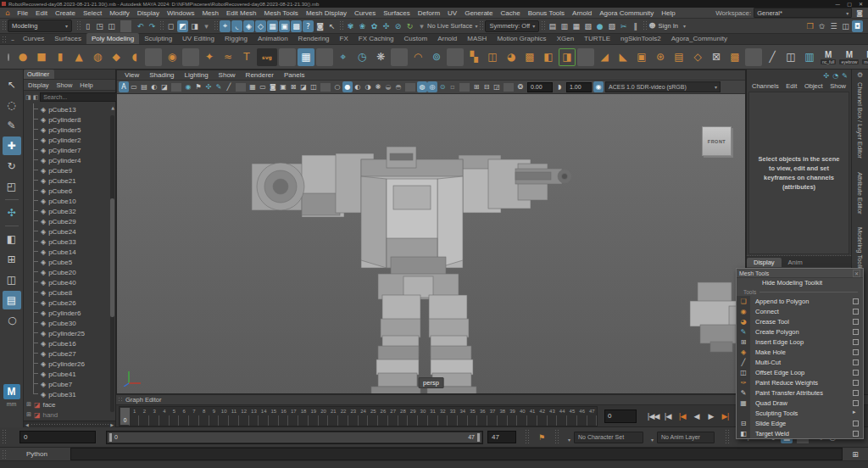  I want to click on sidebar-tab: Attribute Editor, so click(860, 193).